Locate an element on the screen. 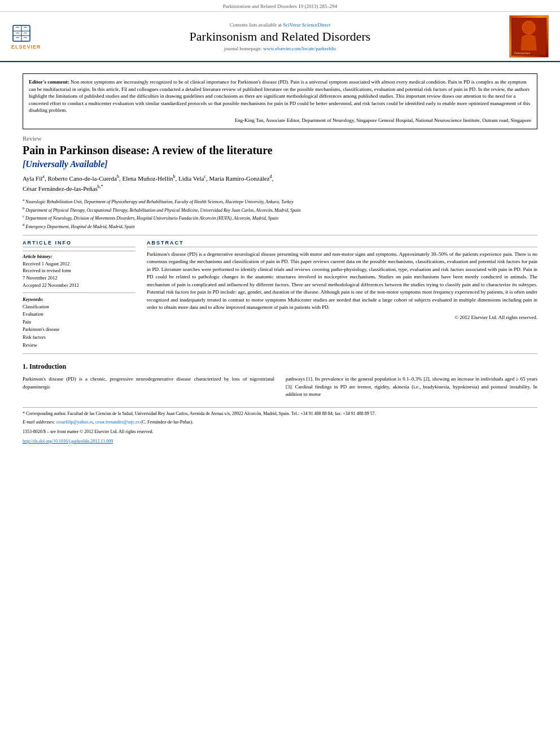 This screenshot has width=560, height=747. intro-section-title: 1. Introduction is located at coordinates (280, 367).